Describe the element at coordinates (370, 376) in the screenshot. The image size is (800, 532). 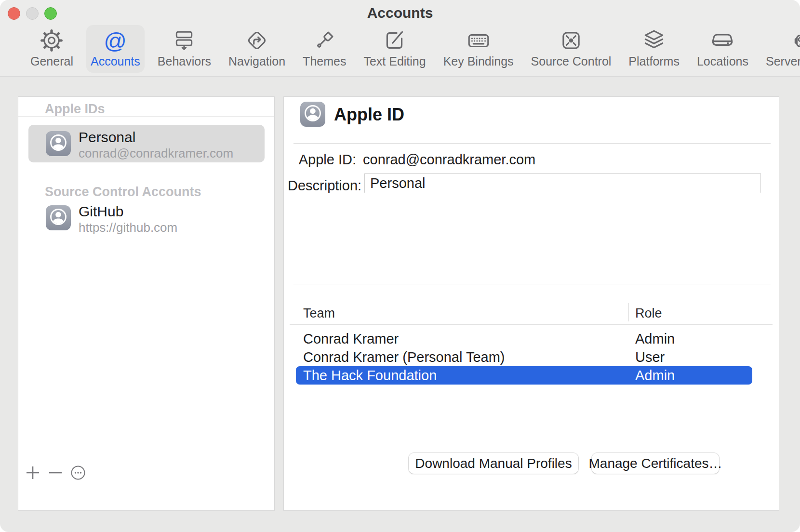
I see `team-cell: The Hack Foundation` at that location.